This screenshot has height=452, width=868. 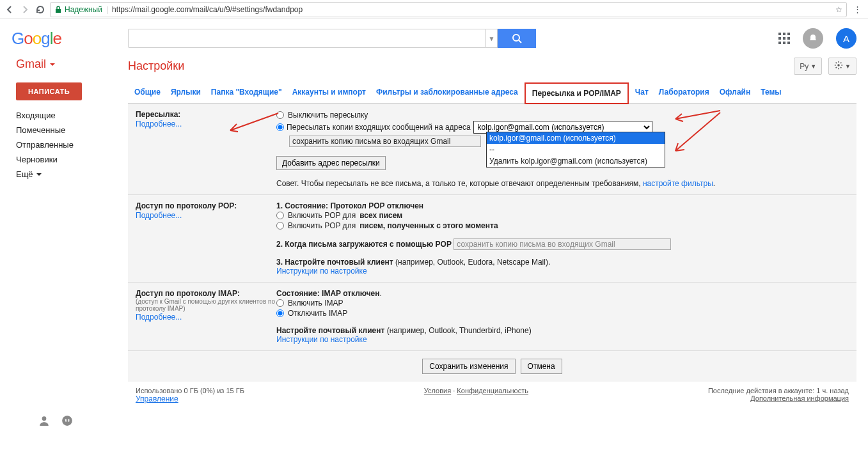 What do you see at coordinates (280, 127) in the screenshot?
I see `forwarding-enable-radio` at bounding box center [280, 127].